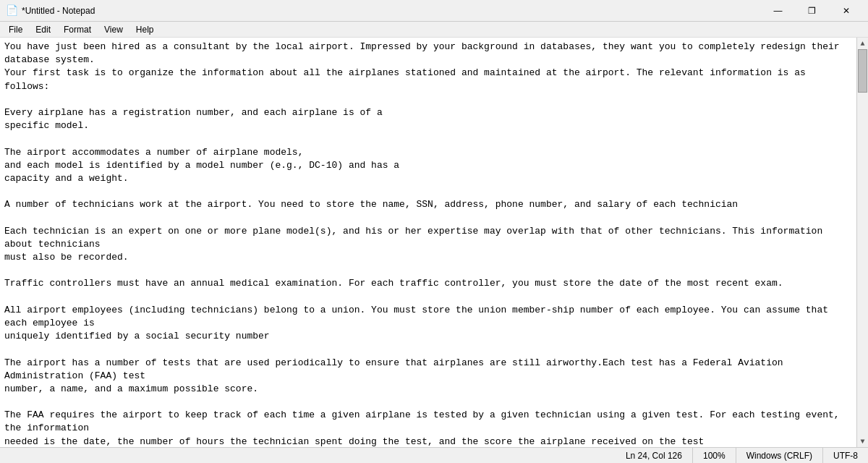  What do you see at coordinates (845, 456) in the screenshot?
I see `encoding: UTF-8` at bounding box center [845, 456].